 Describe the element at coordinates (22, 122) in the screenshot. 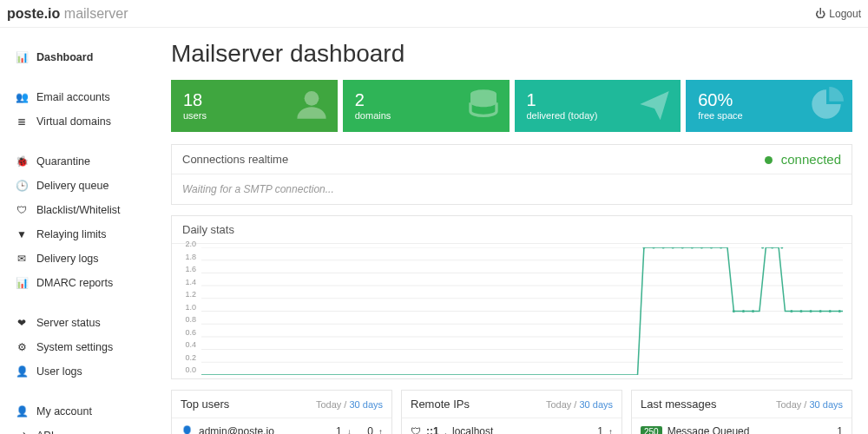

I see `list-icon: ≣` at that location.